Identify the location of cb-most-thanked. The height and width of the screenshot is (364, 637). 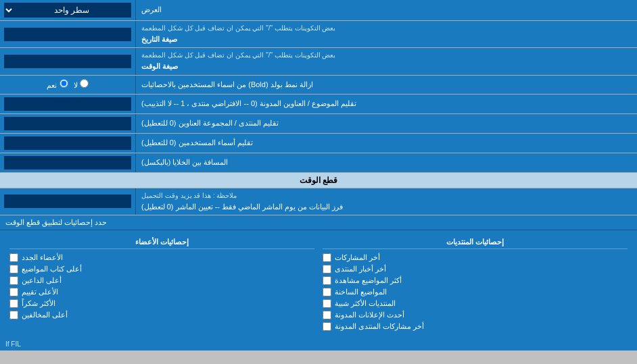
(14, 304).